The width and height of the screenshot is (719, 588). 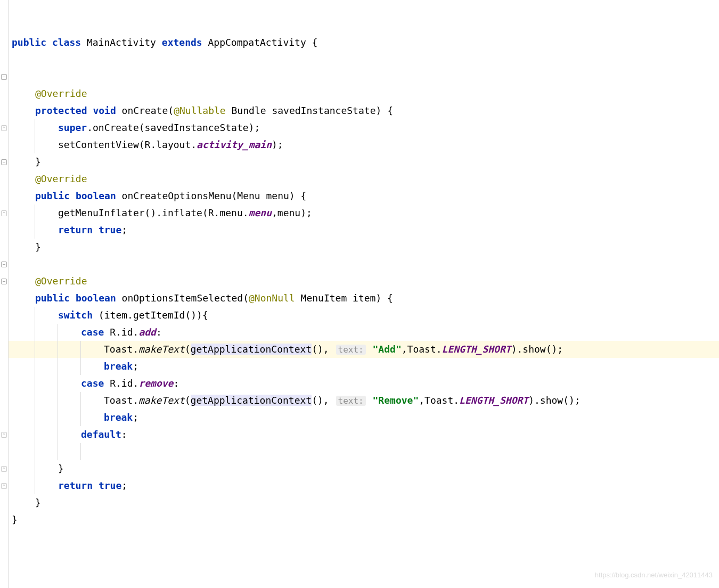 I want to click on code-token: makeText, so click(x=162, y=401).